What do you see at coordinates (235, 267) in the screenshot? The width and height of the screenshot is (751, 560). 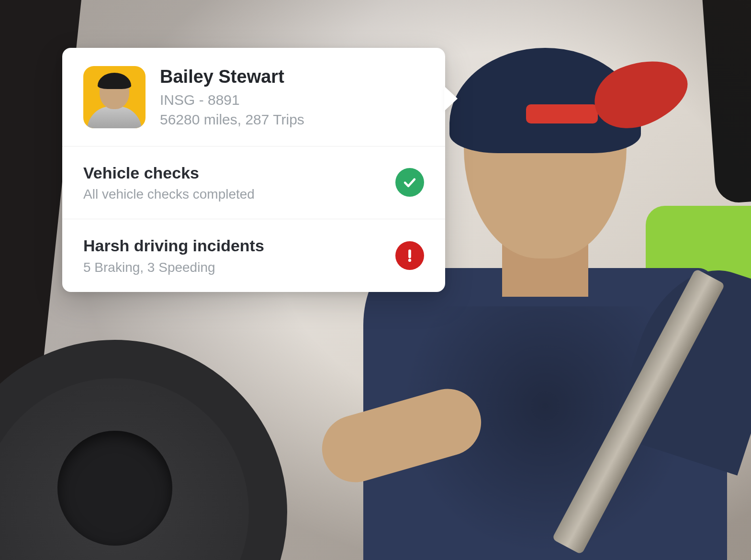 I see `harsh-driving-subtitle: 5 Braking, 3 Speeding` at bounding box center [235, 267].